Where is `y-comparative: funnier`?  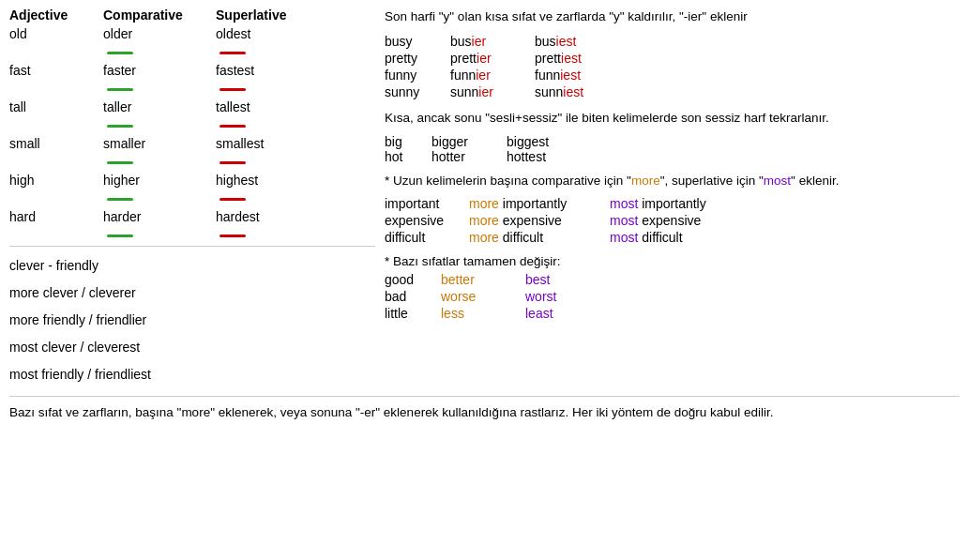
y-comparative: funnier is located at coordinates (492, 75).